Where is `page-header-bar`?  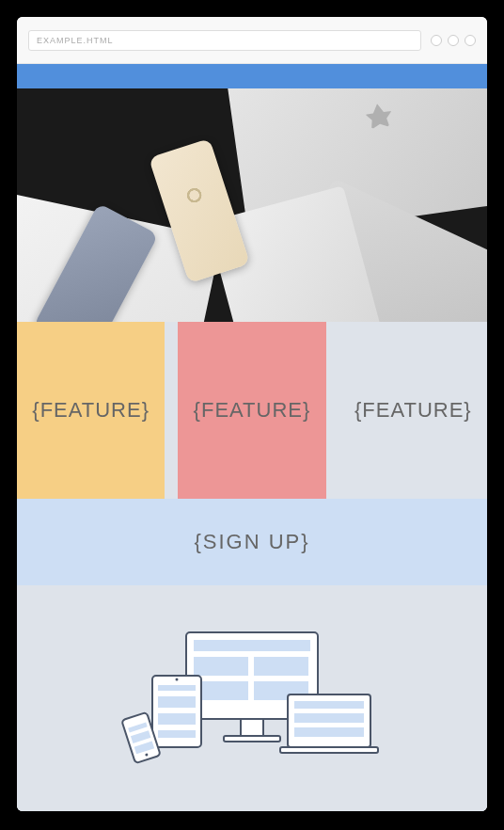 page-header-bar is located at coordinates (252, 76).